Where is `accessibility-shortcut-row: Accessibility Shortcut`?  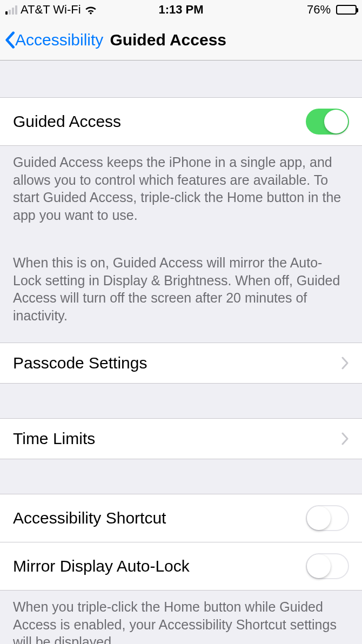 accessibility-shortcut-row: Accessibility Shortcut is located at coordinates (181, 518).